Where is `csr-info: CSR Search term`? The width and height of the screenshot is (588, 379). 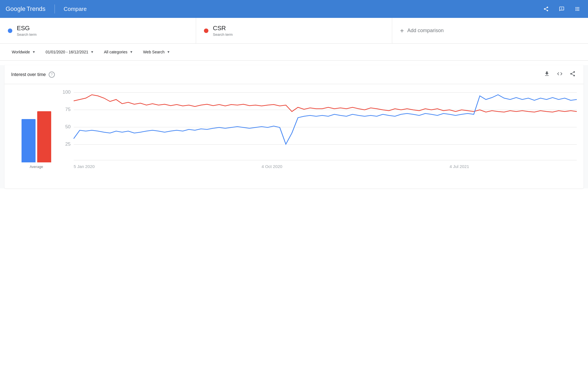 csr-info: CSR Search term is located at coordinates (223, 31).